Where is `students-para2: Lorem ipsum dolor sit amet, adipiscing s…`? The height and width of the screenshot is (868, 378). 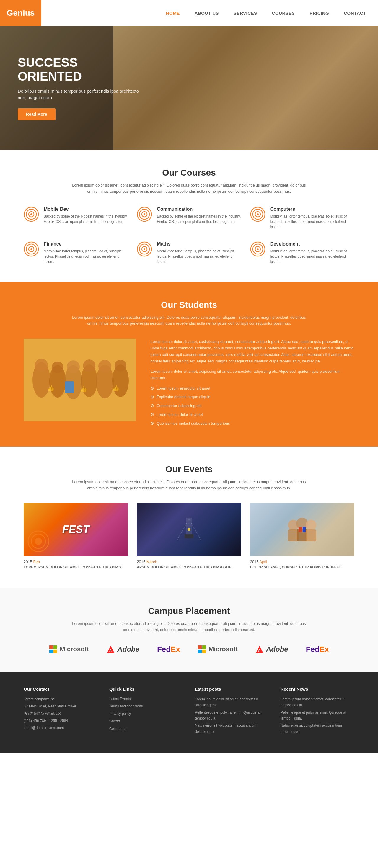 students-para2: Lorem ipsum dolor sit amet, adipiscing s… is located at coordinates (253, 375).